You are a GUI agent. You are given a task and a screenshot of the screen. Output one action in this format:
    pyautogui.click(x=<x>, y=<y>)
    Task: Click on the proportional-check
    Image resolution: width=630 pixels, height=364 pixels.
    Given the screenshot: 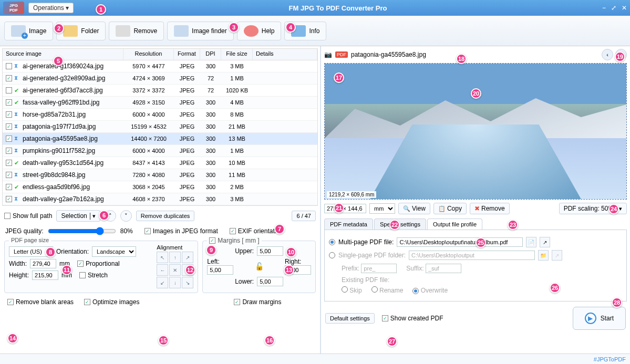 What is the action you would take?
    pyautogui.click(x=80, y=264)
    